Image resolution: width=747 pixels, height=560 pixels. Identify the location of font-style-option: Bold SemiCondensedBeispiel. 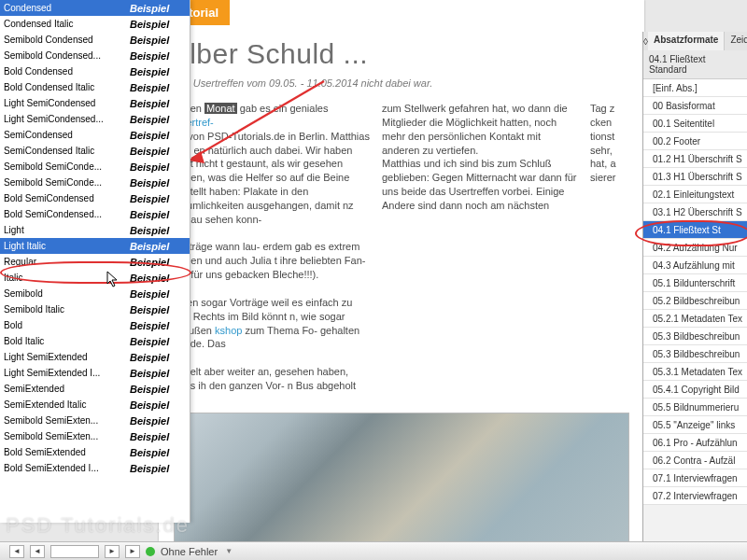
(95, 198).